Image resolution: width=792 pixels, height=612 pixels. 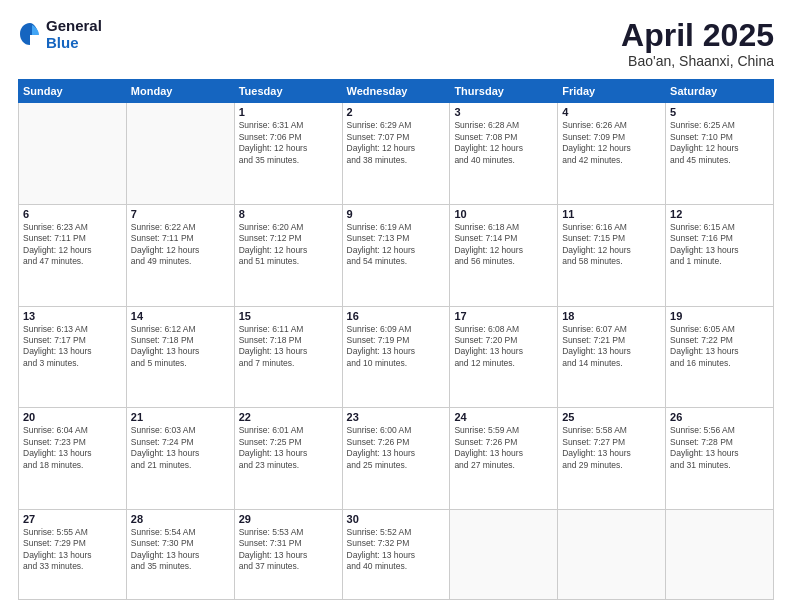 What do you see at coordinates (288, 245) in the screenshot?
I see `day-info: Sunrise: 6:20 AM Sunset: 7:12 PM Dayligh…` at bounding box center [288, 245].